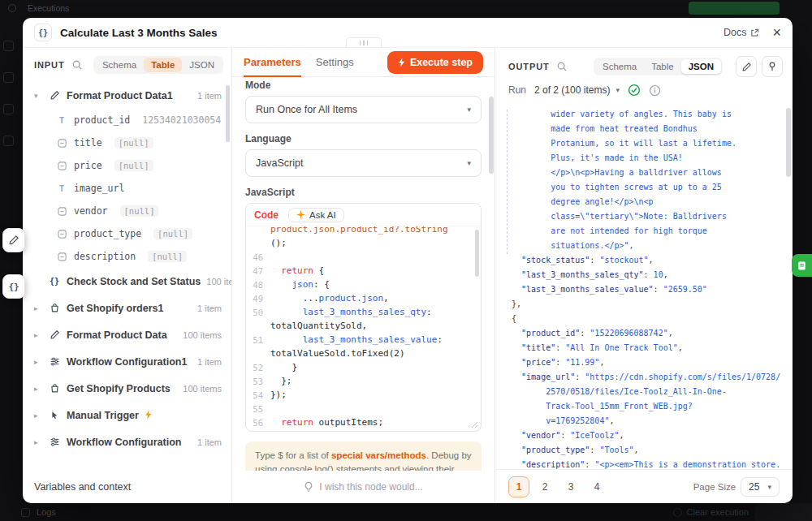 This screenshot has height=521, width=812. I want to click on input-tab-schema: Schema, so click(119, 65).